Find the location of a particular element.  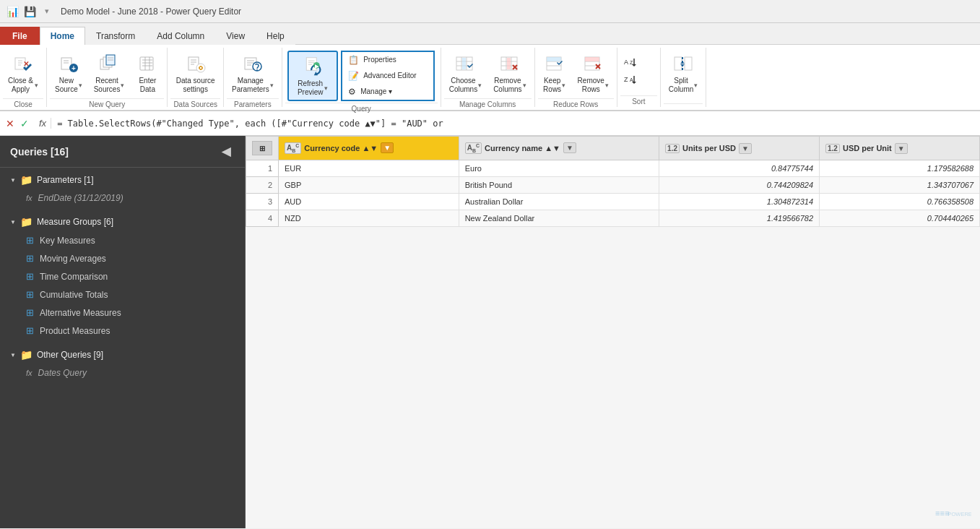

ribbon-group-new-query: + NewSource ▾ is located at coordinates (107, 77).